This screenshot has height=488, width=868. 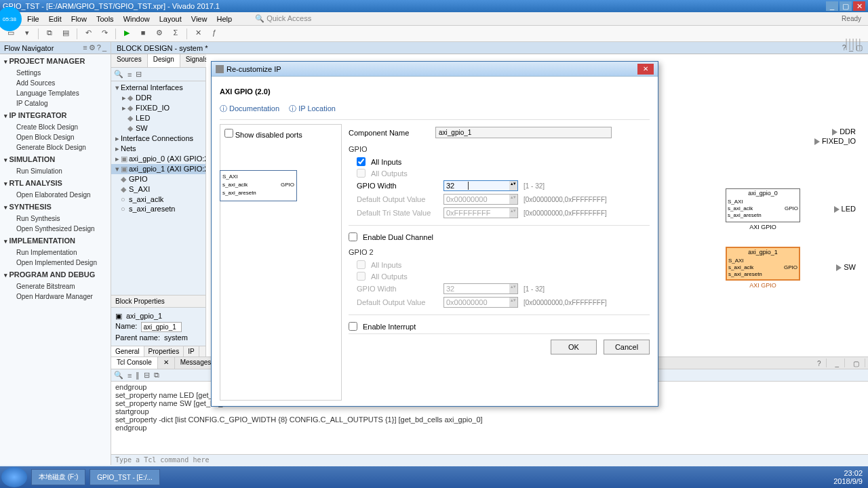 What do you see at coordinates (56, 183) in the screenshot?
I see `nav-section-rtl-analysis: RTL ANALYSIS` at bounding box center [56, 183].